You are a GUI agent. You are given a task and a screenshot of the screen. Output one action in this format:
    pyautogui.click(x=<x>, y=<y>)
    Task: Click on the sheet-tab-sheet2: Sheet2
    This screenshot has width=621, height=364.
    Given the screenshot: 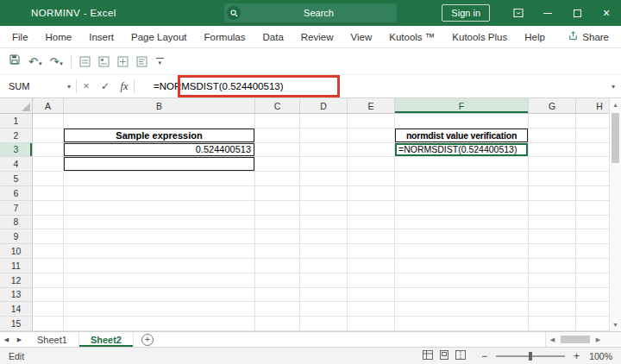 What is the action you would take?
    pyautogui.click(x=107, y=340)
    